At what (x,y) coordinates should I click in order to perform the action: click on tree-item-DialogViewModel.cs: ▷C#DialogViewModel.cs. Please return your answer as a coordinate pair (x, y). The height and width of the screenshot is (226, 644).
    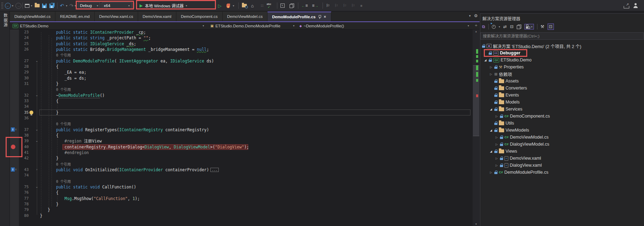
    Looking at the image, I should click on (562, 144).